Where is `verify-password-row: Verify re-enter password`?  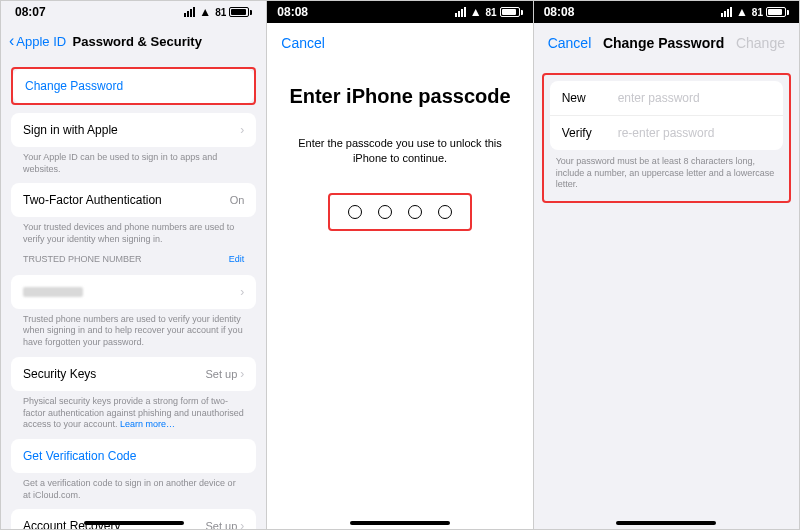
verify-password-row: Verify re-enter password is located at coordinates (666, 133).